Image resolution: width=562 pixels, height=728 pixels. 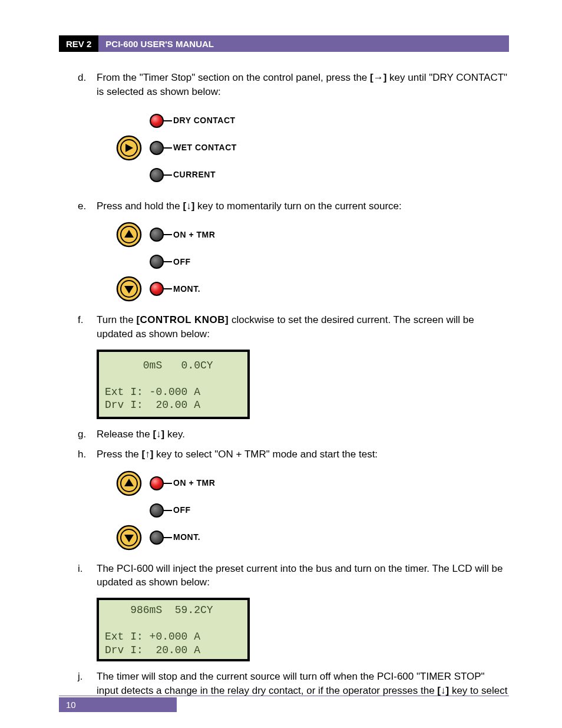 What do you see at coordinates (299, 575) in the screenshot?
I see `step-i-text: The PCI-600 will inject the preset curre…` at bounding box center [299, 575].